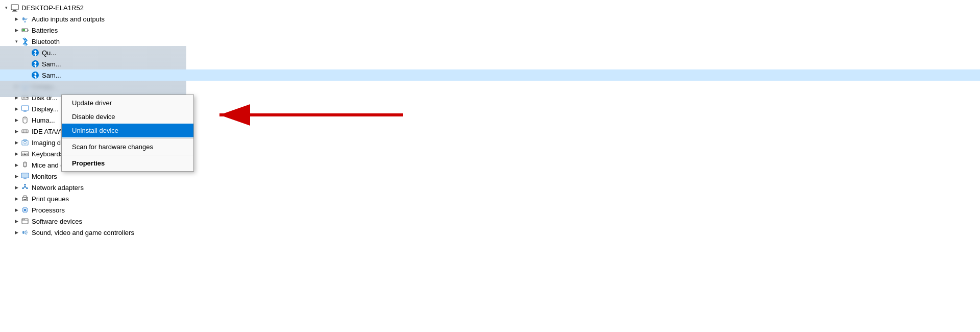  I want to click on audio-label: Audio inputs and outputs, so click(68, 19).